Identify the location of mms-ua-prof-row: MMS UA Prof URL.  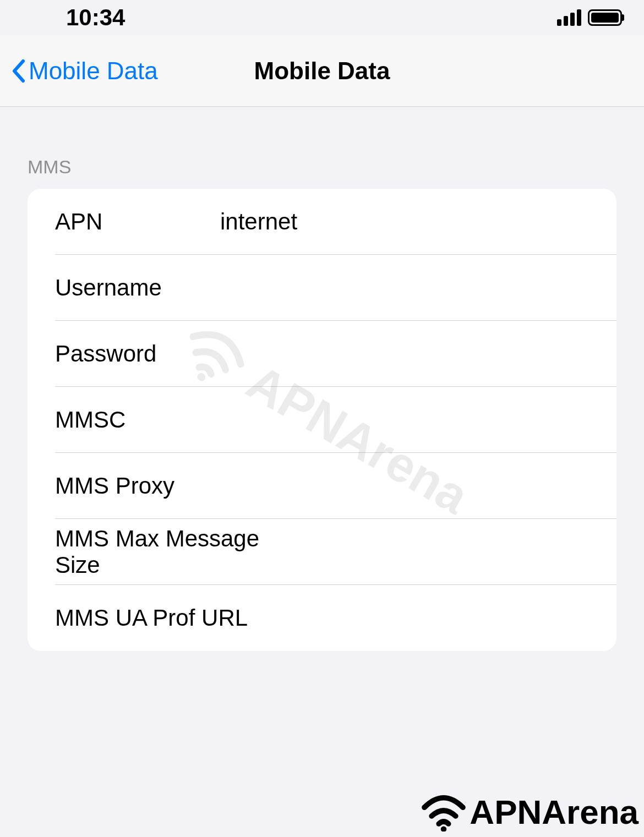
(322, 618).